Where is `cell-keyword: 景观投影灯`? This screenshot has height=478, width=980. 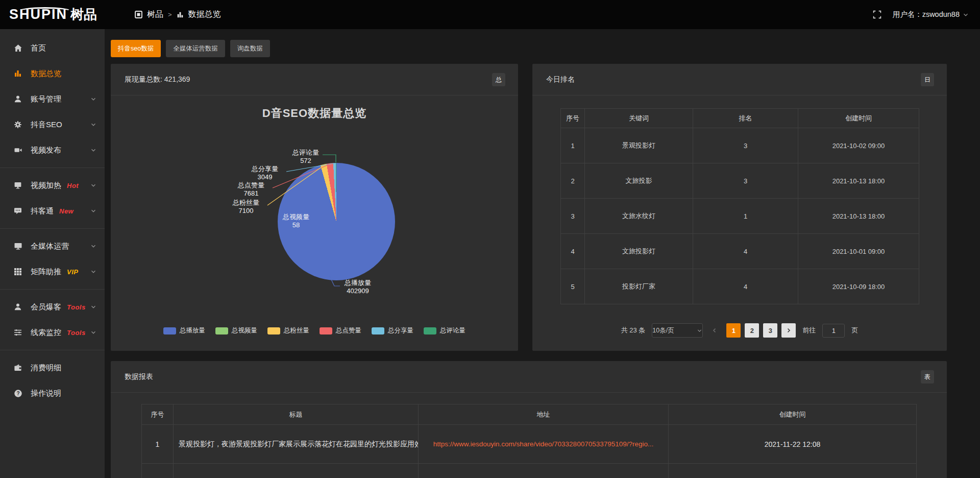 cell-keyword: 景观投影灯 is located at coordinates (639, 146).